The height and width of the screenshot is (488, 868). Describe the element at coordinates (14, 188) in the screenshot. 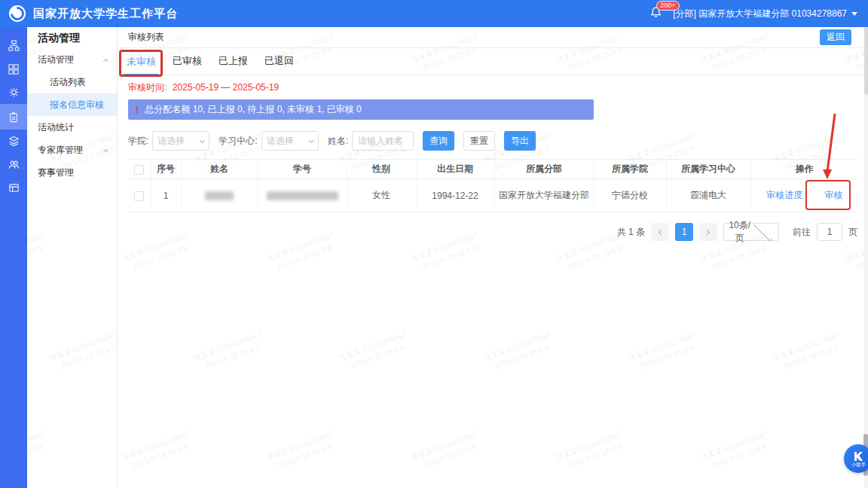

I see `sidebar-icon-competitions` at that location.